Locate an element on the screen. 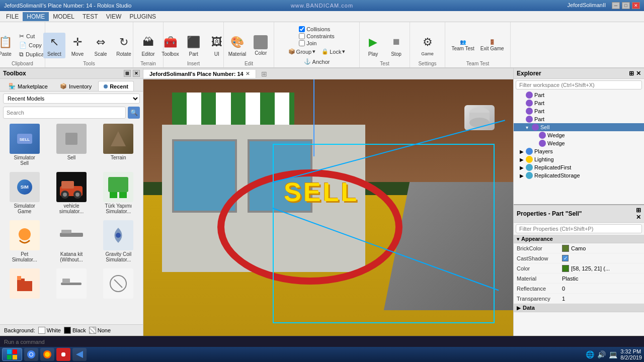  tree-item-replicated-first: ▶ ReplicatedFirst is located at coordinates (579, 167).